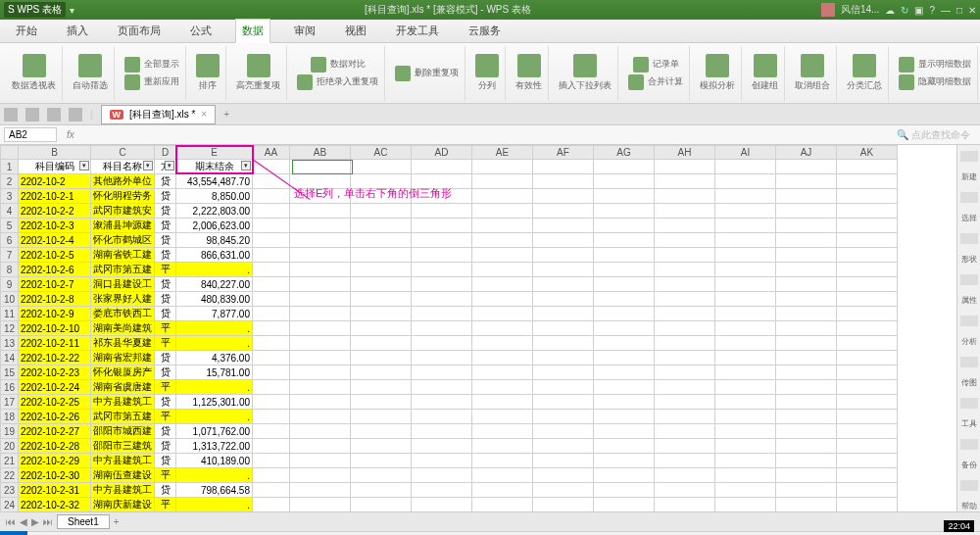  What do you see at coordinates (746, 153) in the screenshot?
I see `col-header-AI: AI` at bounding box center [746, 153].